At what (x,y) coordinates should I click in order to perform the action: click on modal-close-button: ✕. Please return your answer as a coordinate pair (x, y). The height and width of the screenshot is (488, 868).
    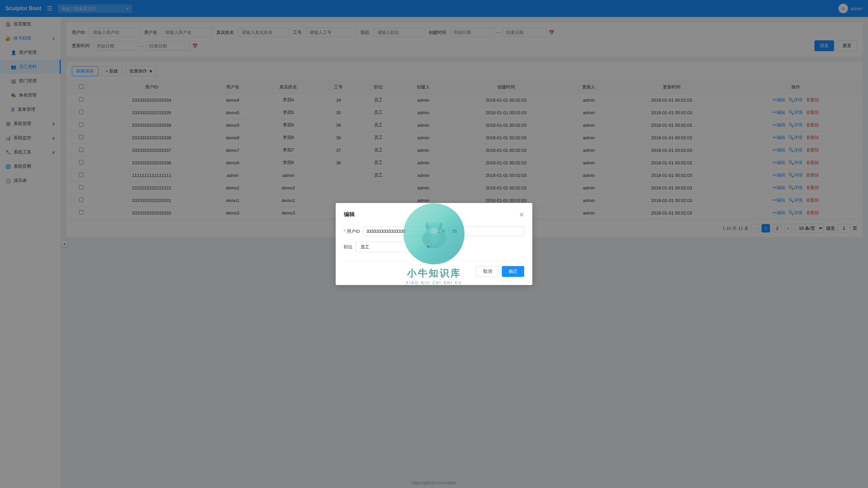
    Looking at the image, I should click on (521, 215).